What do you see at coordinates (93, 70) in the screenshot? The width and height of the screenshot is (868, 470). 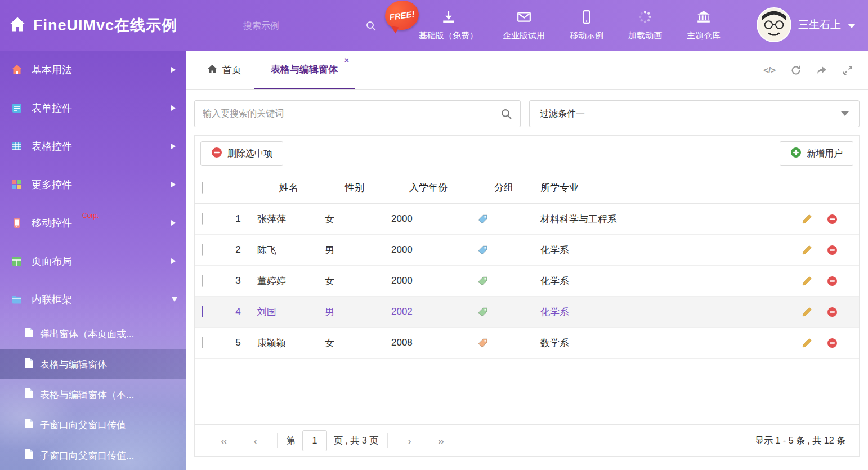 I see `sidebar-item-basic-usage: 基本用法` at bounding box center [93, 70].